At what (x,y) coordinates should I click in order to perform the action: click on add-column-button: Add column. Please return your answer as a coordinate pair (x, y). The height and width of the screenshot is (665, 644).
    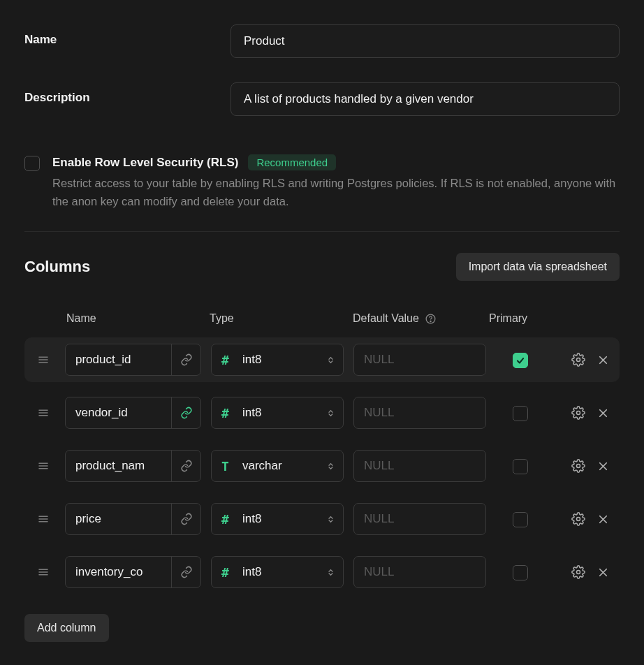
    Looking at the image, I should click on (67, 628).